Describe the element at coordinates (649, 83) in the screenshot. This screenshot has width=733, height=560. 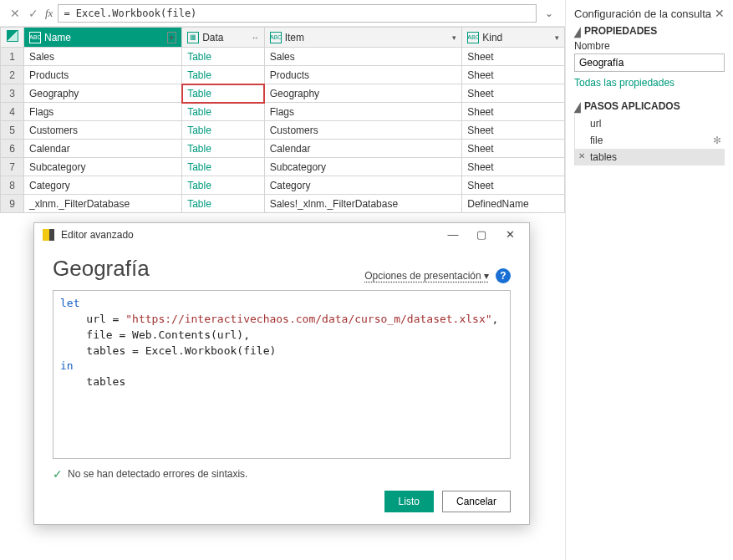
I see `all-properties-link: Todas las propiedades` at that location.